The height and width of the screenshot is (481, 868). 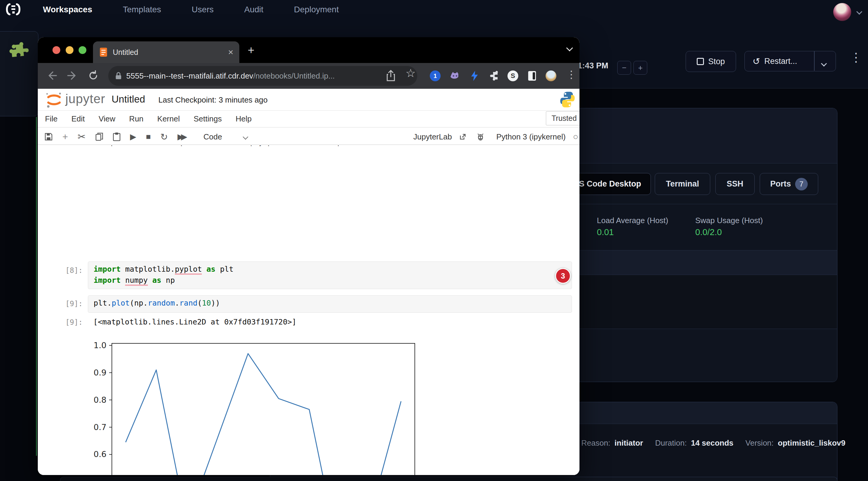 I want to click on kernel-status-icon: ○, so click(x=576, y=137).